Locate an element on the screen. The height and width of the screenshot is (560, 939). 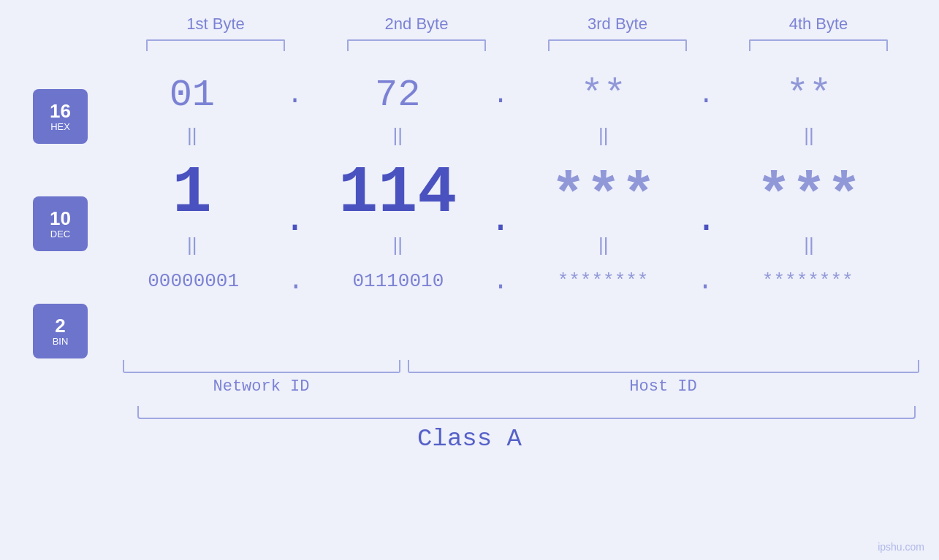
byte-header-4: 4th Byte is located at coordinates (818, 24).